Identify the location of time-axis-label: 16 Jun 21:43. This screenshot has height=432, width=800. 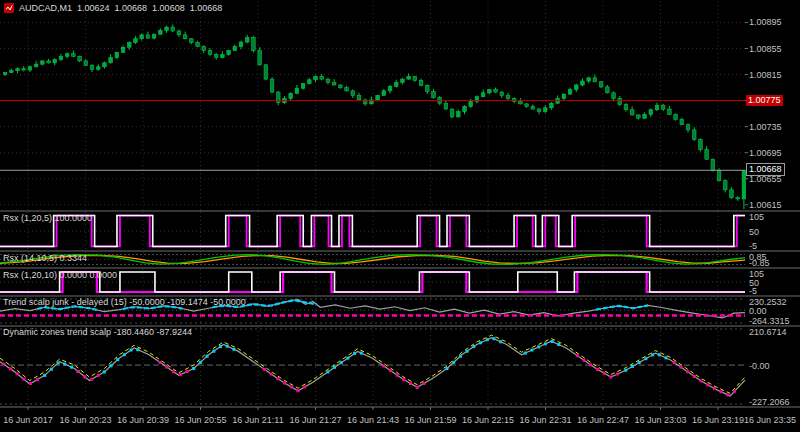
(373, 420).